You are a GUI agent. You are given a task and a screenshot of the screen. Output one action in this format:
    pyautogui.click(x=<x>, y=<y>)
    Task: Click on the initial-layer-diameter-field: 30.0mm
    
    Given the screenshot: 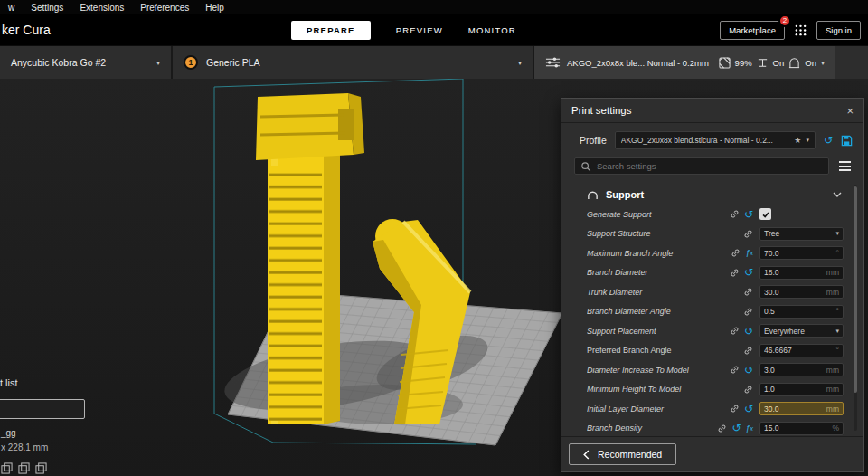 What is the action you would take?
    pyautogui.click(x=801, y=409)
    